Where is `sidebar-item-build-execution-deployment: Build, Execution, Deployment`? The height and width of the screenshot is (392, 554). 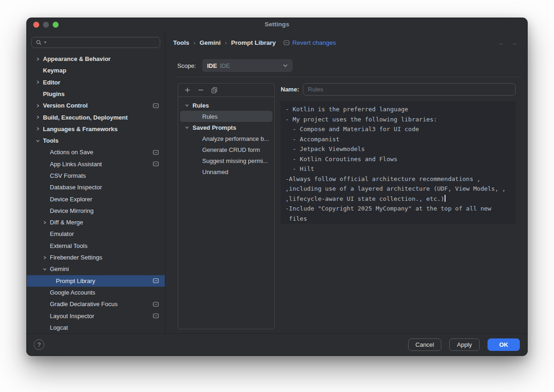
sidebar-item-build-execution-deployment: Build, Execution, Deployment is located at coordinates (96, 117).